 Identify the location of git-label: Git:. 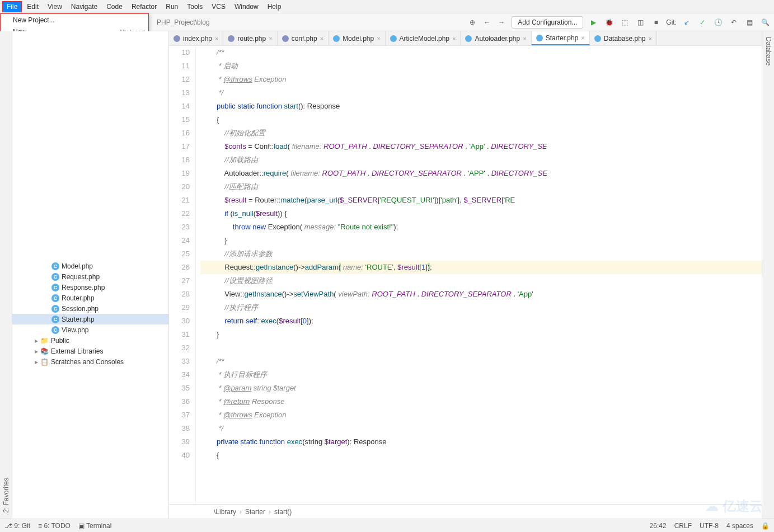
(672, 22).